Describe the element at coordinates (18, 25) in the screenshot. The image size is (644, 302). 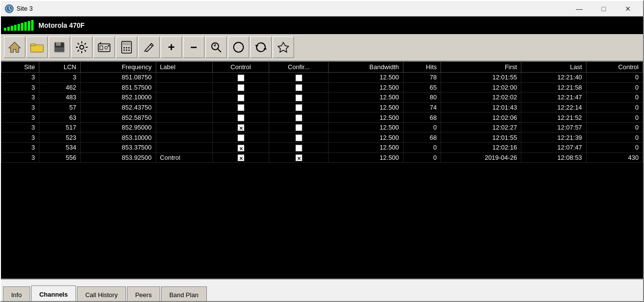
I see `signal-bars` at that location.